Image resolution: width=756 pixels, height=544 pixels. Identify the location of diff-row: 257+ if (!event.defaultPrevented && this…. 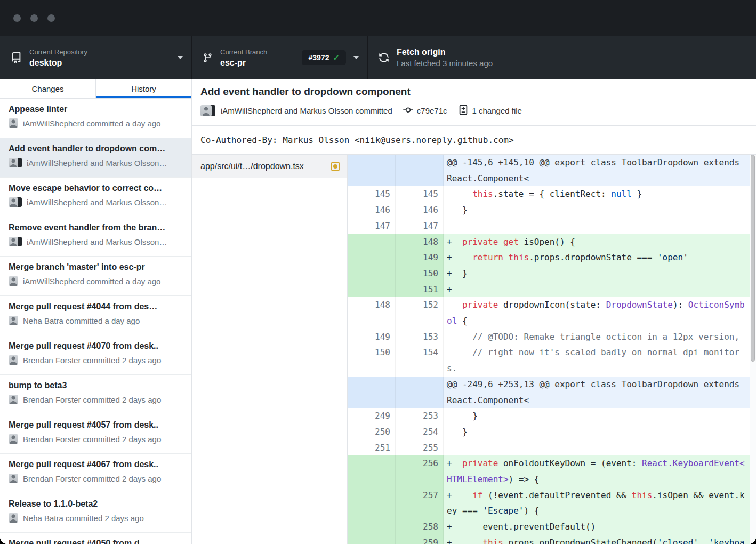
(552, 503).